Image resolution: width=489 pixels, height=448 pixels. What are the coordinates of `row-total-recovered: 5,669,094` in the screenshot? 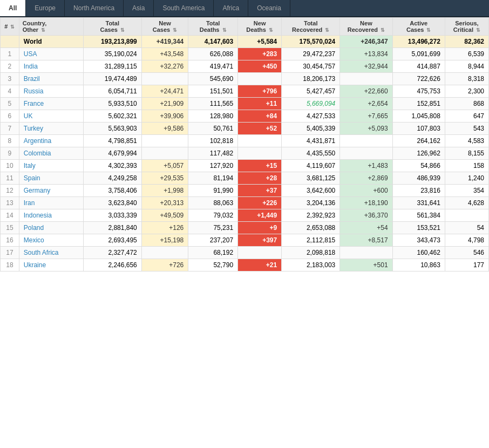 It's located at (311, 104).